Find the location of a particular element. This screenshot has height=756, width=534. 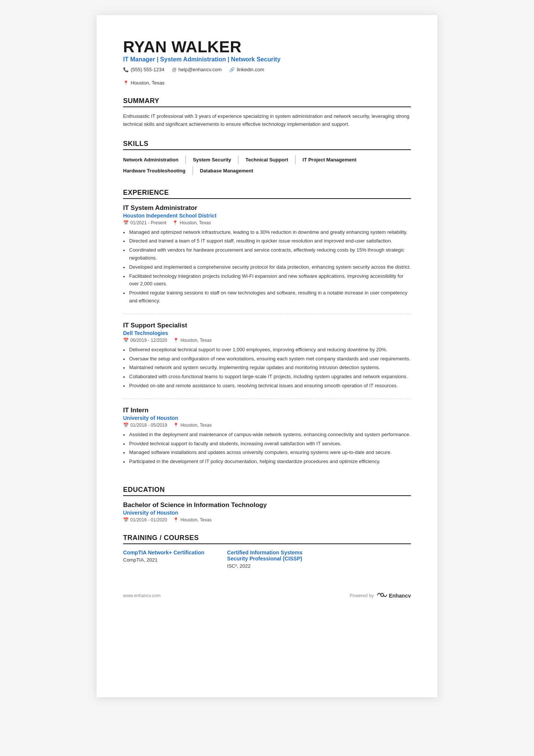

linkedin-text: linkedin.com is located at coordinates (250, 70).